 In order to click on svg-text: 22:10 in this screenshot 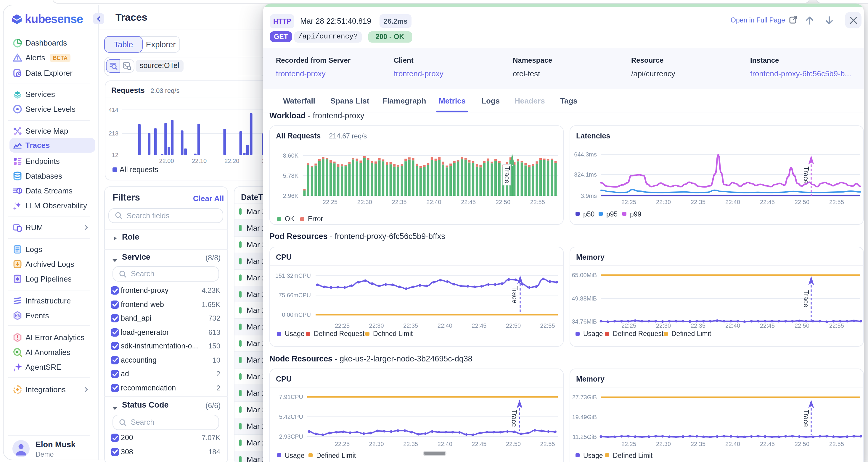, I will do `click(199, 161)`.